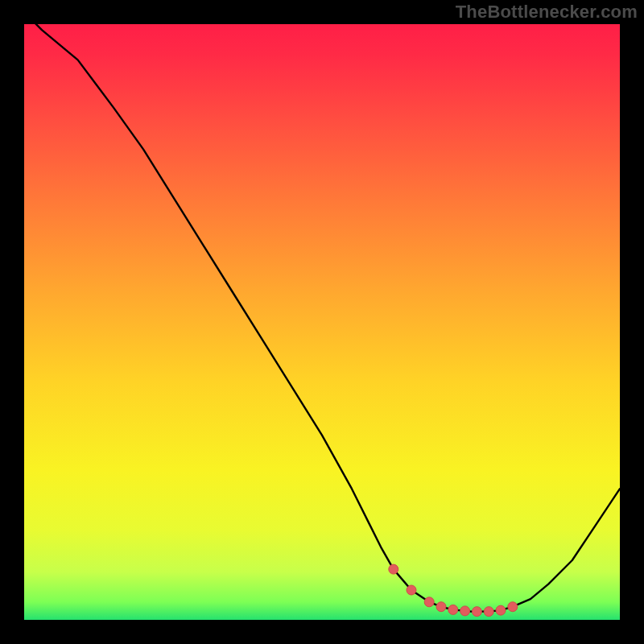 Image resolution: width=644 pixels, height=644 pixels. I want to click on watermark-text: TheBottlenecker.com, so click(547, 12).